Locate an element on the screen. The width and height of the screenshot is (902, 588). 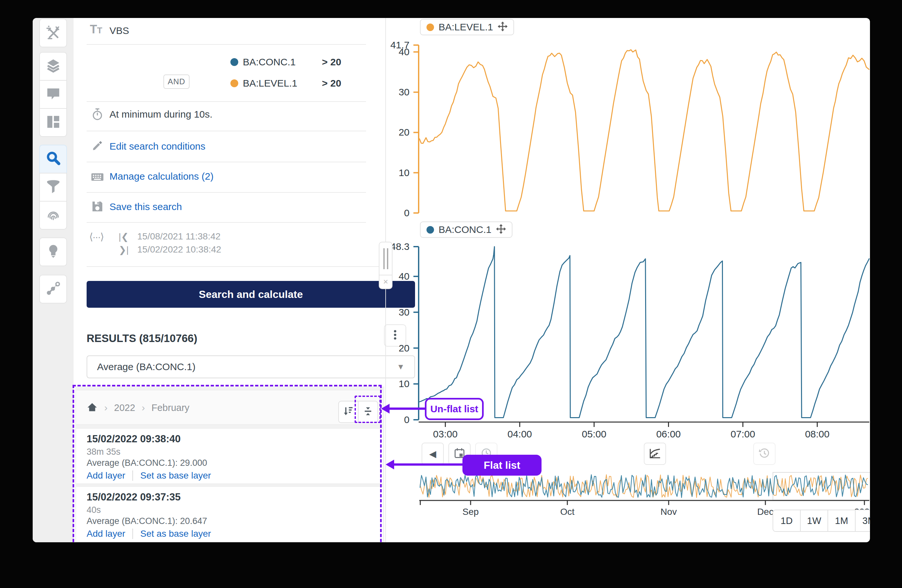
breadcrumb-year: 2022 is located at coordinates (125, 408).